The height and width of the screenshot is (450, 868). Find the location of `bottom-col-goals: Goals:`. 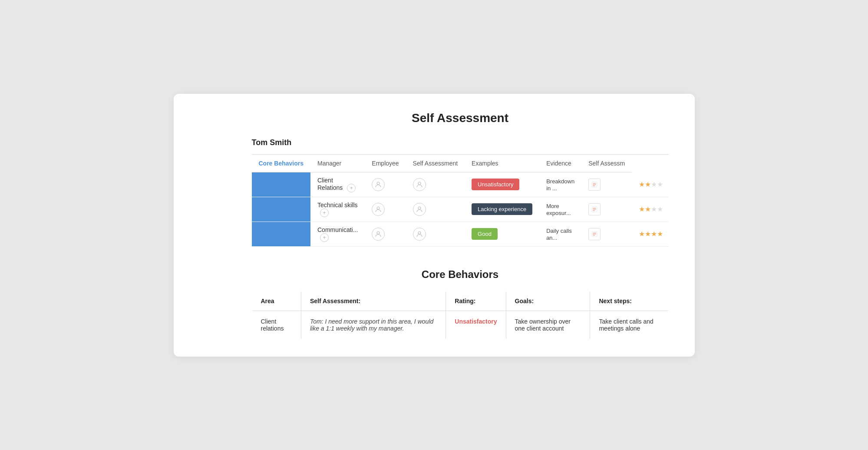

bottom-col-goals: Goals: is located at coordinates (548, 301).